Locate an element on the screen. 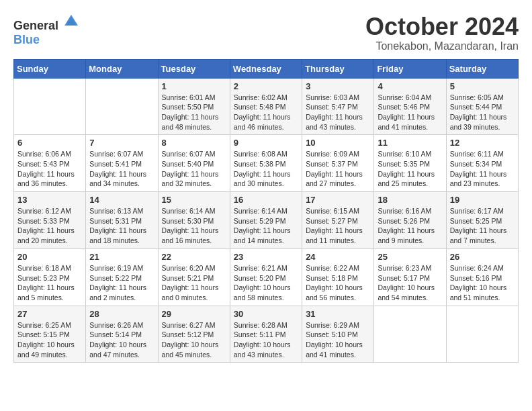 The width and height of the screenshot is (532, 411). day-number: 8 is located at coordinates (194, 142).